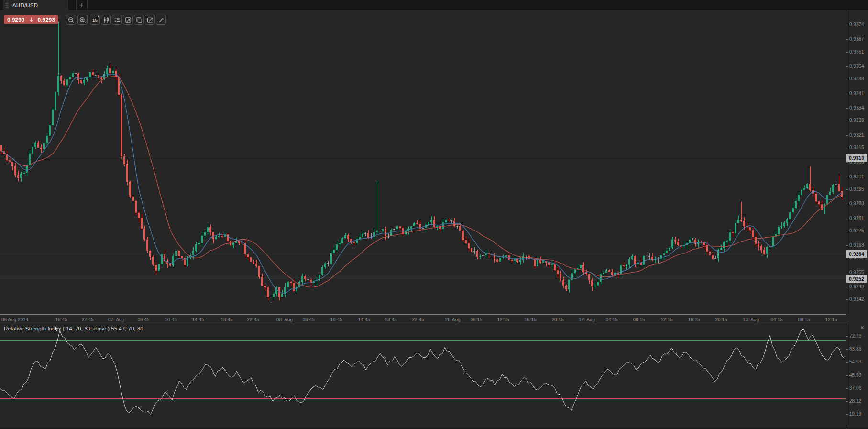  Describe the element at coordinates (857, 94) in the screenshot. I see `price-tick-label: 0.9341` at that location.